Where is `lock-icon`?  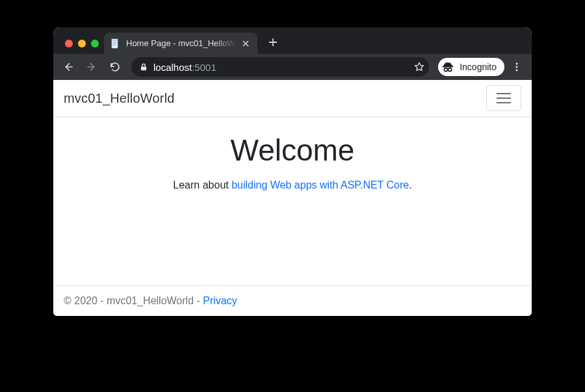
lock-icon is located at coordinates (144, 67).